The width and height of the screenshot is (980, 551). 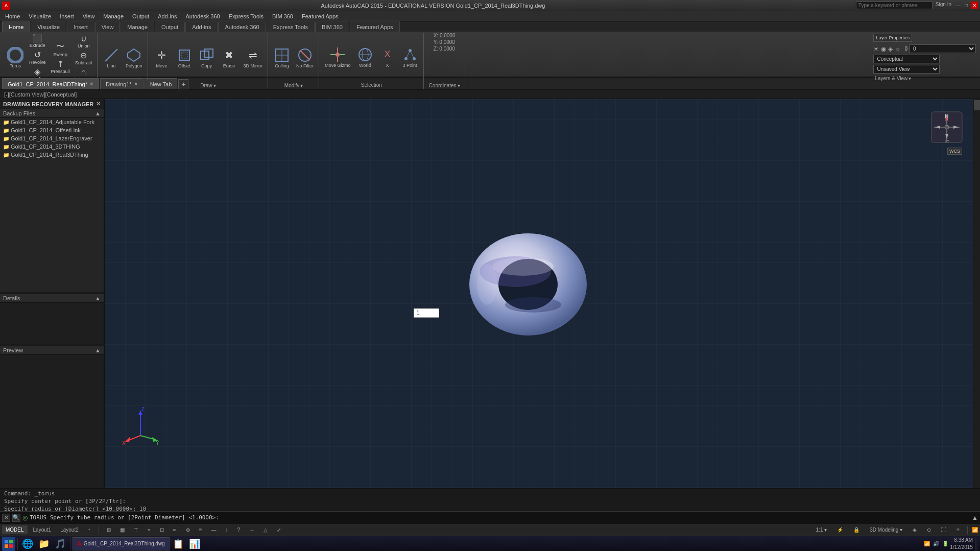 I want to click on qpmode-button: ?, so click(x=239, y=530).